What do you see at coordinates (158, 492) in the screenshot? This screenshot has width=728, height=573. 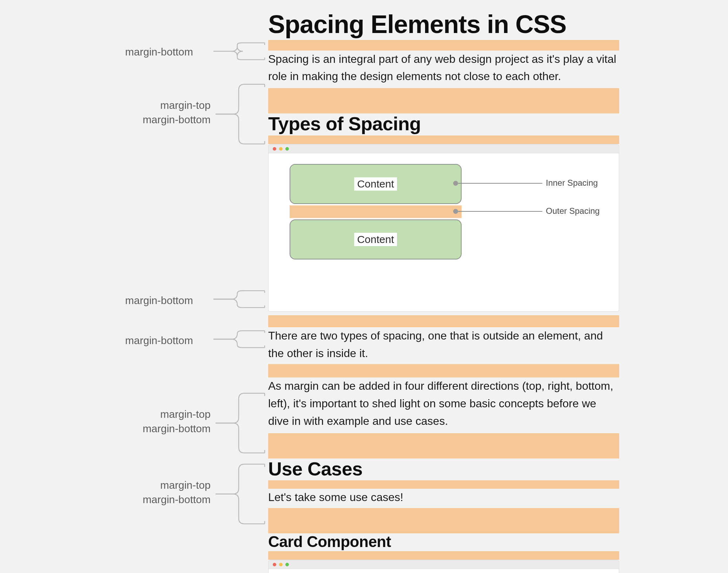 I see `annotation-margin-top-bottom-3: margin-top margin-bottom` at bounding box center [158, 492].